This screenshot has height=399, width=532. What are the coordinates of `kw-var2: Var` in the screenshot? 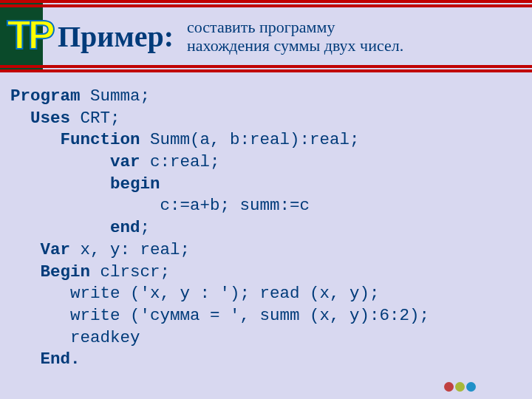 It's located at (56, 250).